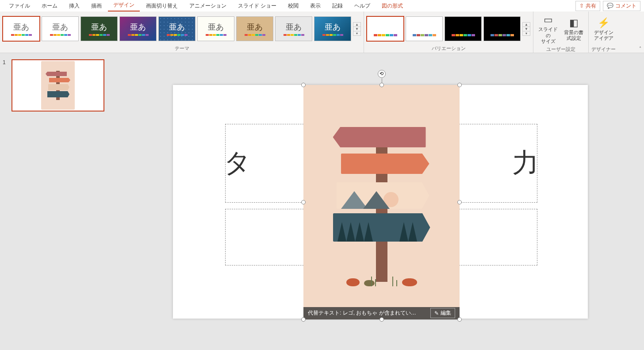 Image resolution: width=644 pixels, height=350 pixels. Describe the element at coordinates (99, 29) in the screenshot. I see `theme-thumb-3: 亜あ` at that location.